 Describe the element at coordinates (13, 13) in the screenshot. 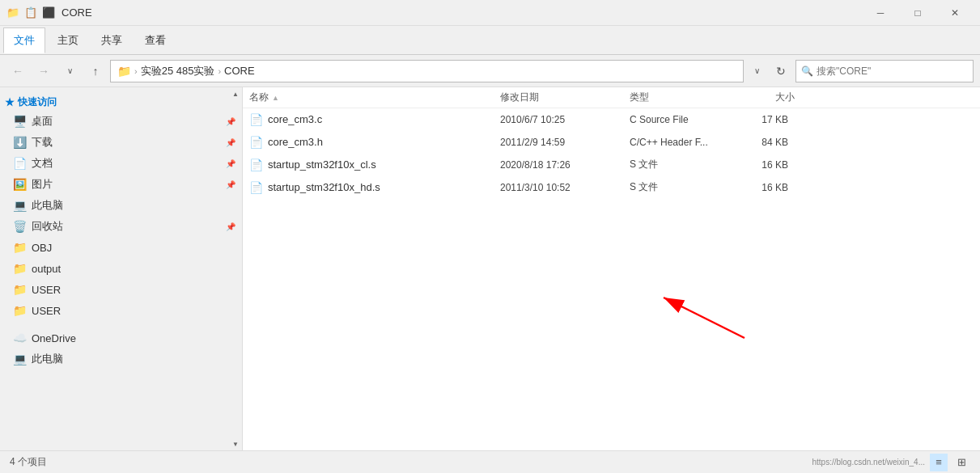

I see `folder-icon: 📁` at that location.